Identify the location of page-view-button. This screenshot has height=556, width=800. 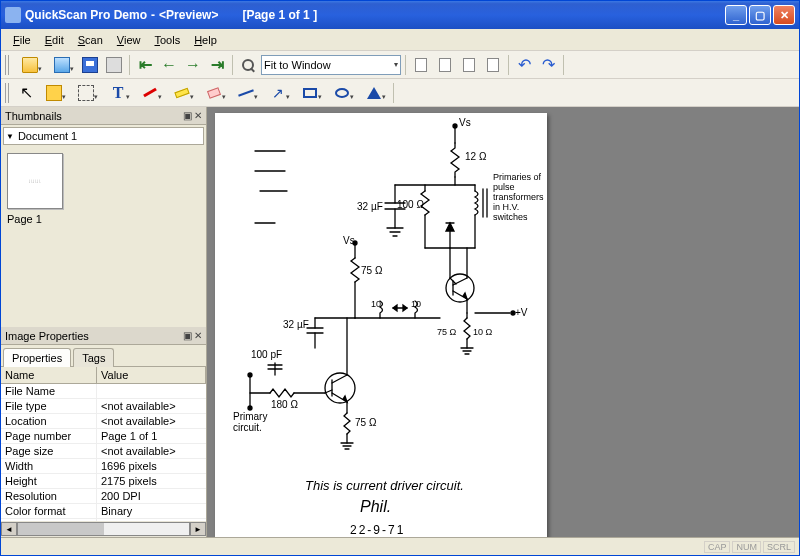
(421, 65).